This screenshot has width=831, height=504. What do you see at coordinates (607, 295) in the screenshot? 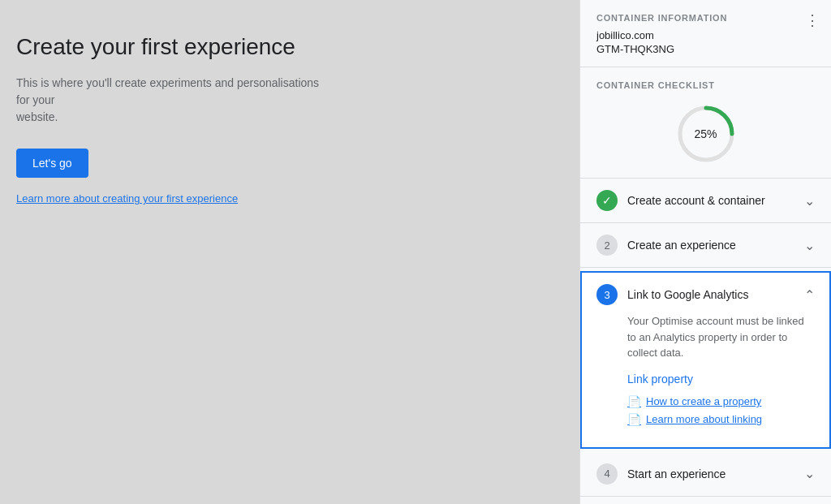
I see `step-badge-3: 3` at bounding box center [607, 295].